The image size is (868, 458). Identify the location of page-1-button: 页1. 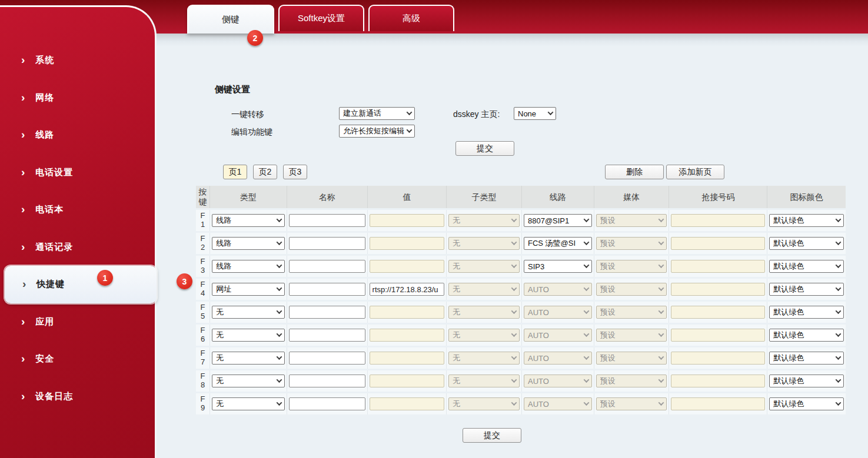
(235, 172).